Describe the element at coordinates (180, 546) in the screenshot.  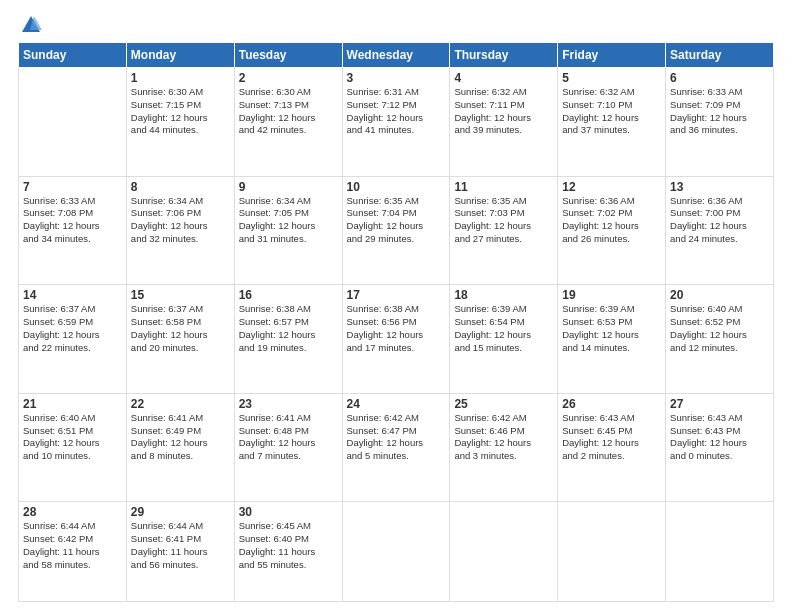
I see `day-info: Sunrise: 6:44 AM Sunset: 6:41 PM Dayligh…` at that location.